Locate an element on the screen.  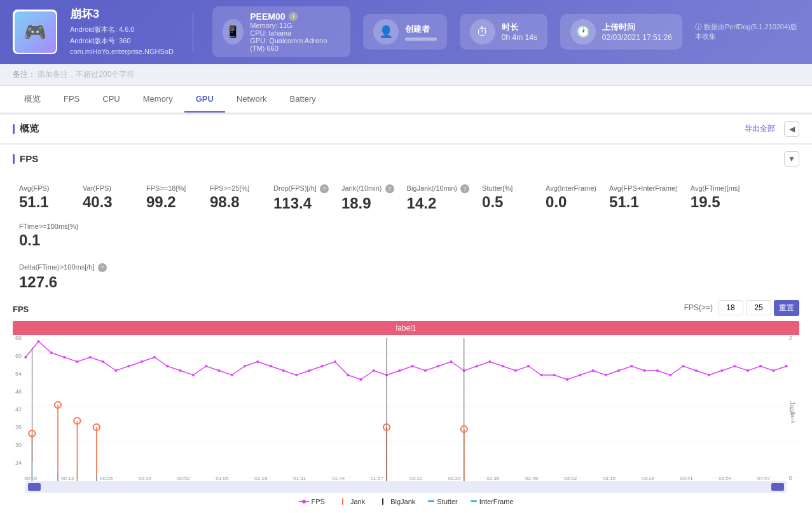
stat-ftime-pct: FTime>=100ms[%] 0.1 is located at coordinates (55, 236).